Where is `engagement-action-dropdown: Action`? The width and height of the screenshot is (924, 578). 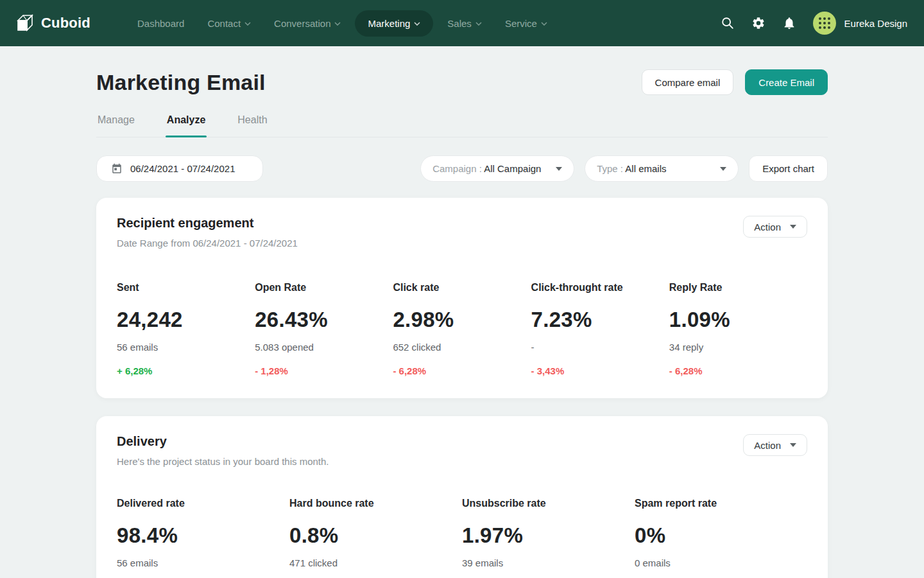
engagement-action-dropdown: Action is located at coordinates (775, 227).